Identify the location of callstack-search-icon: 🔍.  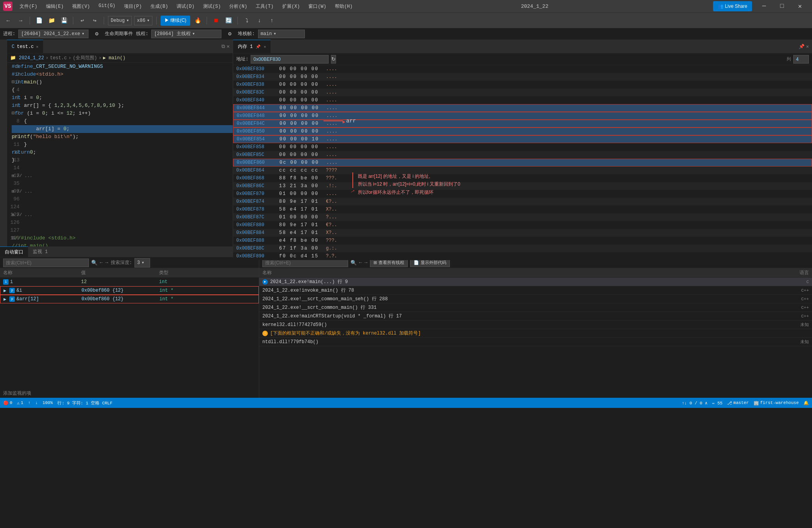
(354, 263).